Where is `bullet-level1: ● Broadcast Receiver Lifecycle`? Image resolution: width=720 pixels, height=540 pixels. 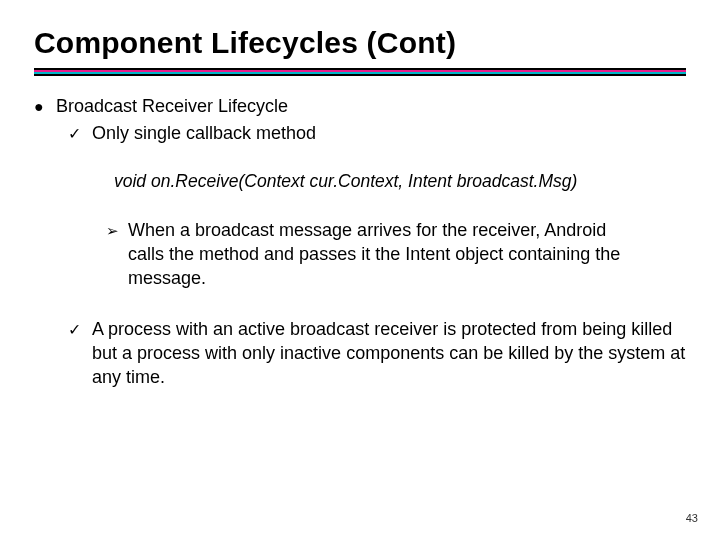 bullet-level1: ● Broadcast Receiver Lifecycle is located at coordinates (360, 106).